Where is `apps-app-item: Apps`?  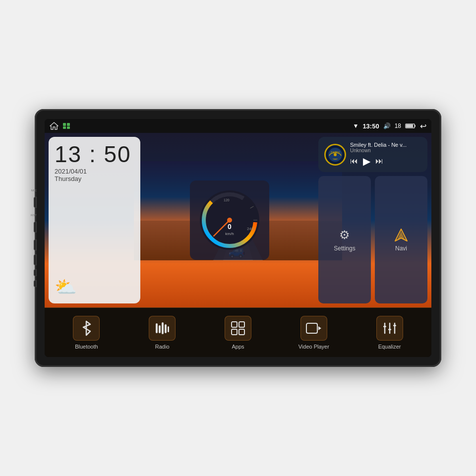 apps-app-item: Apps is located at coordinates (238, 333).